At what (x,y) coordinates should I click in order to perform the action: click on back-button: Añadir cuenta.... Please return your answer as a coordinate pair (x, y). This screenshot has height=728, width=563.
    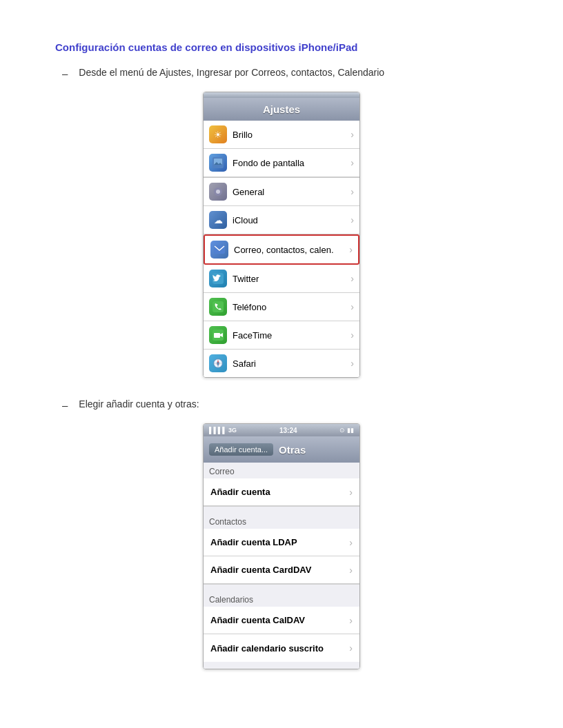
    Looking at the image, I should click on (241, 449).